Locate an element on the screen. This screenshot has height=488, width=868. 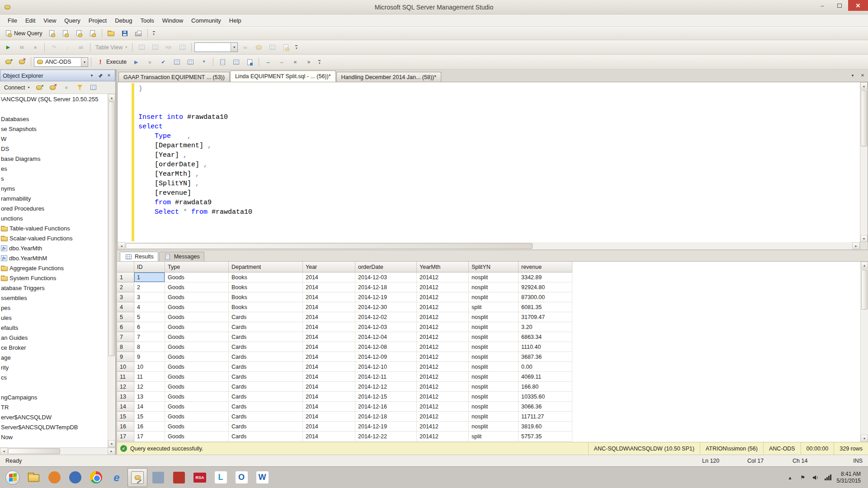
minimize-button: – is located at coordinates (822, 5).